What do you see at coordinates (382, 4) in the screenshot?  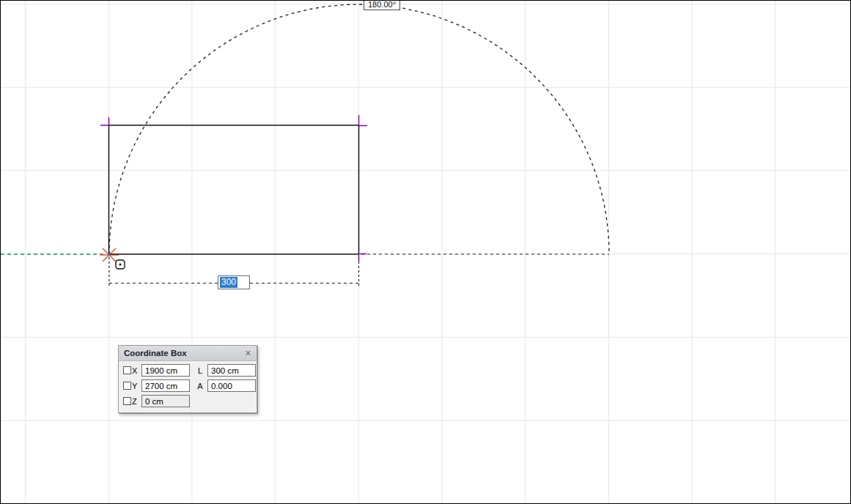 I see `angle-readout-value: 180.00°` at bounding box center [382, 4].